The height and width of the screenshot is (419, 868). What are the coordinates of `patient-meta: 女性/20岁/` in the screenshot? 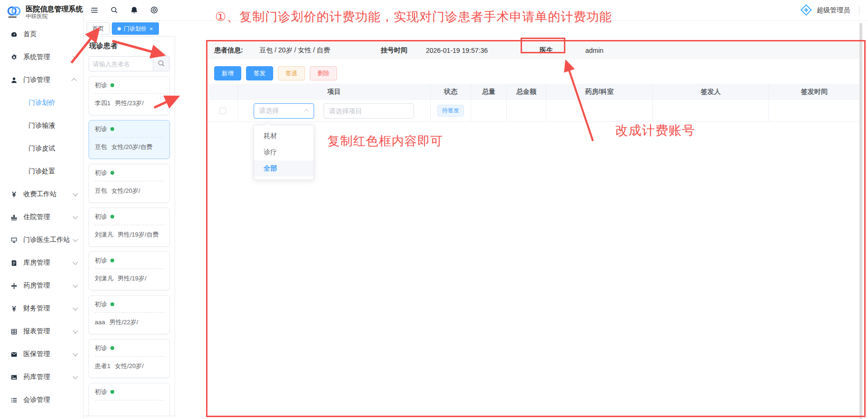 It's located at (129, 366).